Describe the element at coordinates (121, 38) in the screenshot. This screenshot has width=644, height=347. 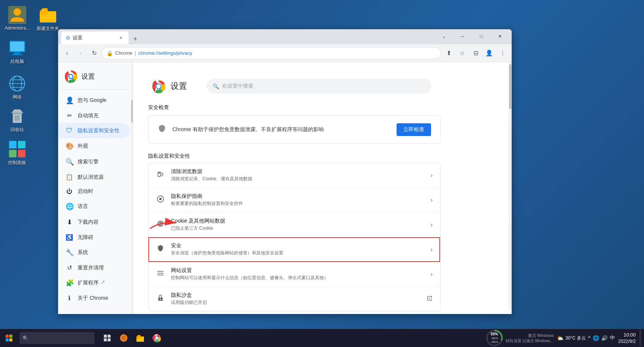
I see `tab-close-btn: ✕` at that location.